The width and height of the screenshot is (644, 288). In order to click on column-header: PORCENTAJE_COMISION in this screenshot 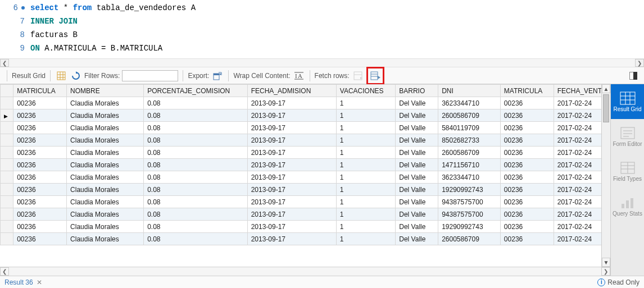, I will do `click(196, 91)`.